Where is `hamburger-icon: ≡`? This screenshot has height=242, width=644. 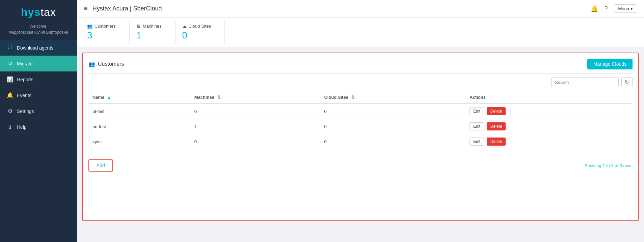
hamburger-icon: ≡ is located at coordinates (86, 9).